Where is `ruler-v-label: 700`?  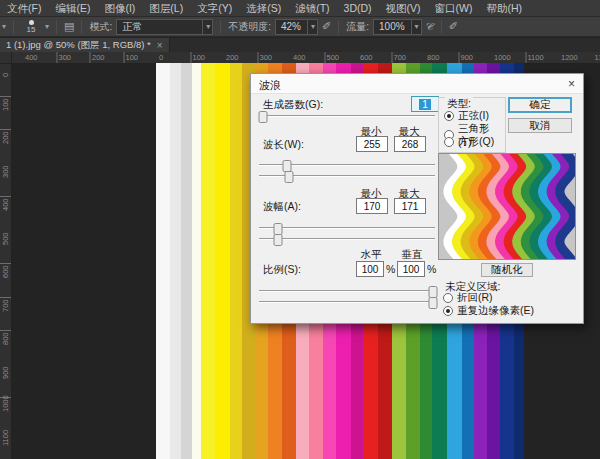
ruler-v-label: 700 is located at coordinates (6, 306).